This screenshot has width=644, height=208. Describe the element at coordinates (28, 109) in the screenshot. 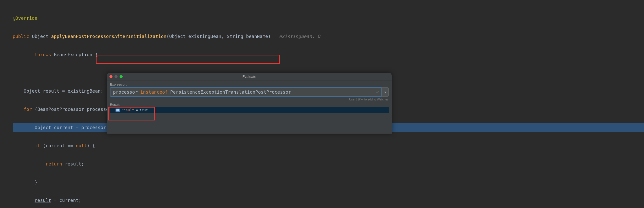

I see `kw-for: for` at that location.